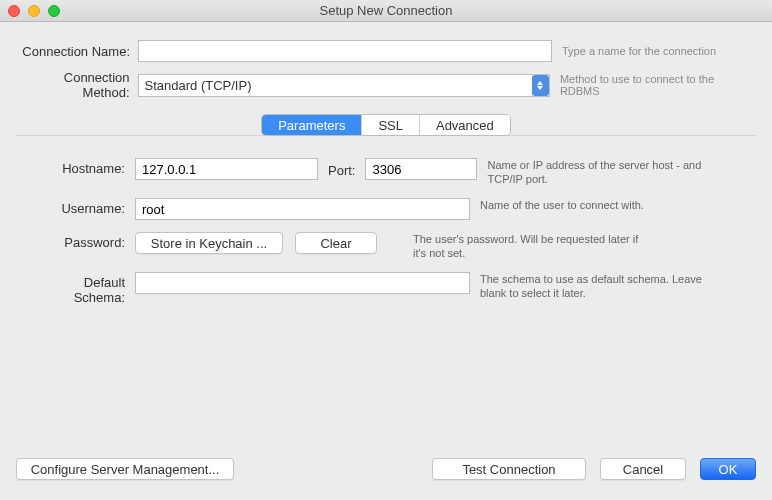 This screenshot has height=500, width=772. Describe the element at coordinates (77, 85) in the screenshot. I see `connection-method-label: Connection Method:` at that location.